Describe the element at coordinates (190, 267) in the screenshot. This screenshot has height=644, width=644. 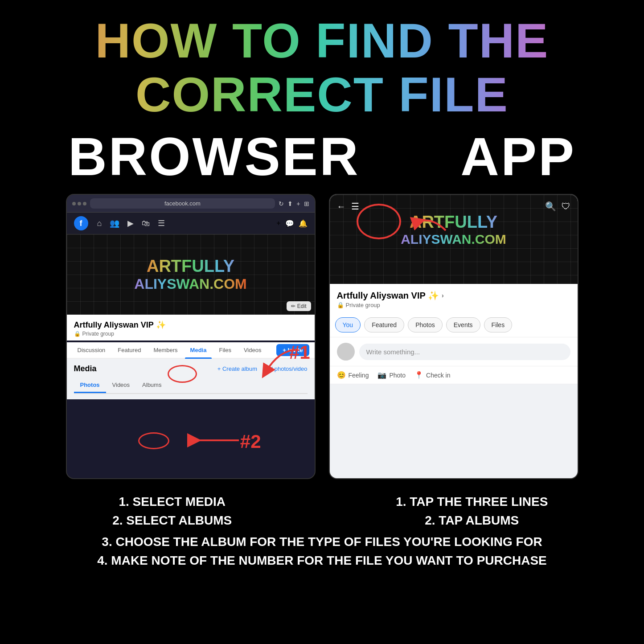
I see `cover-line1: ARTFULLY` at that location.